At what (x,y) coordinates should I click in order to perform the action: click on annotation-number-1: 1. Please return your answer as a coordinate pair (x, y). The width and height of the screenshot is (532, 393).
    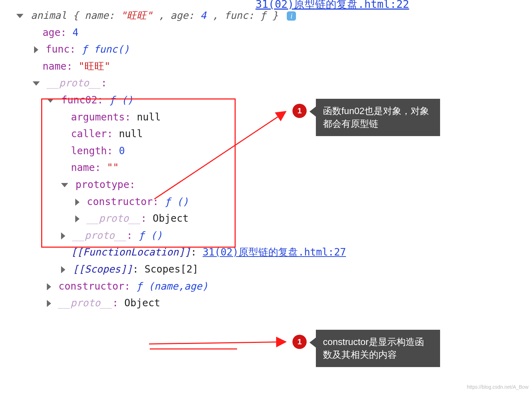
    Looking at the image, I should click on (300, 111).